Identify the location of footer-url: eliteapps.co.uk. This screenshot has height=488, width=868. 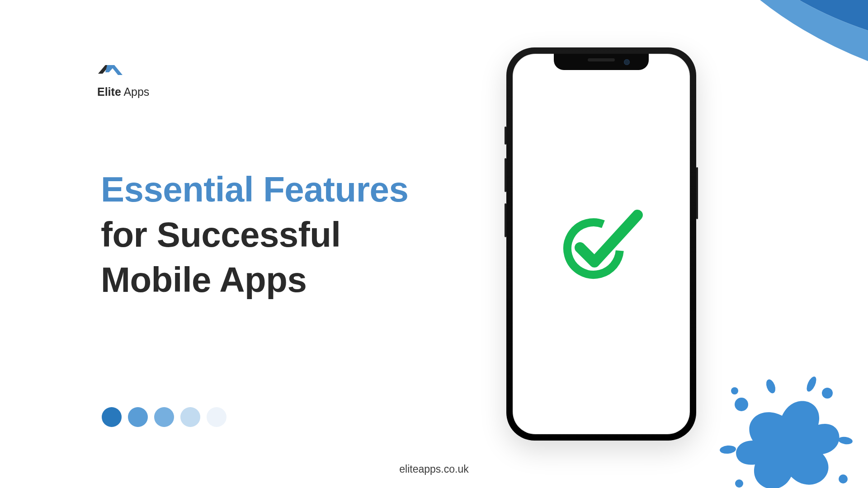
(434, 469).